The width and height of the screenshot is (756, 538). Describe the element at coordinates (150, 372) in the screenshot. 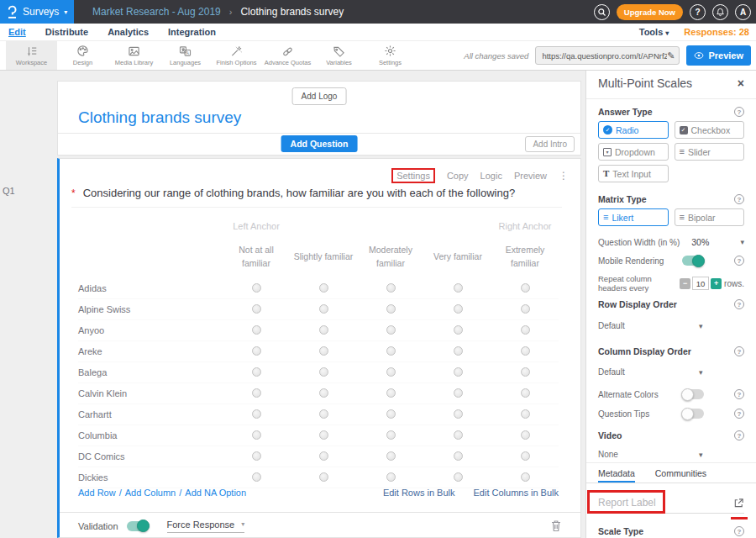

I see `row-label: Balega` at that location.